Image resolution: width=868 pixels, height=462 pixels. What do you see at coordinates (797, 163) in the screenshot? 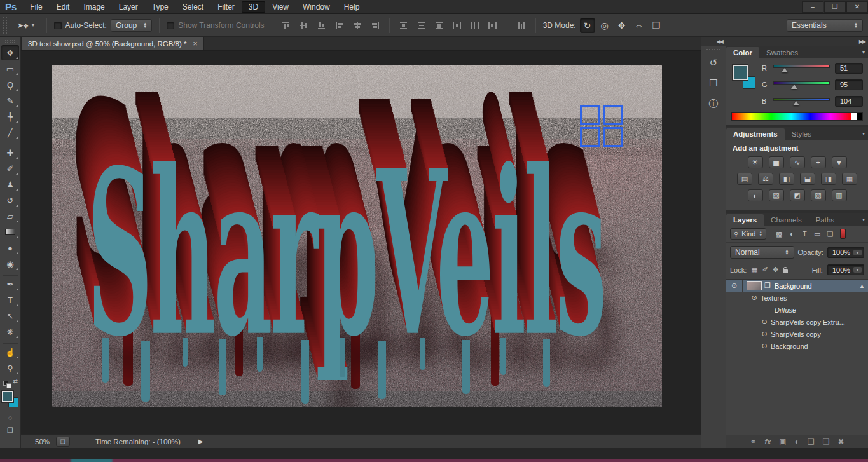
I see `curves-adjustment: ∿` at bounding box center [797, 163].